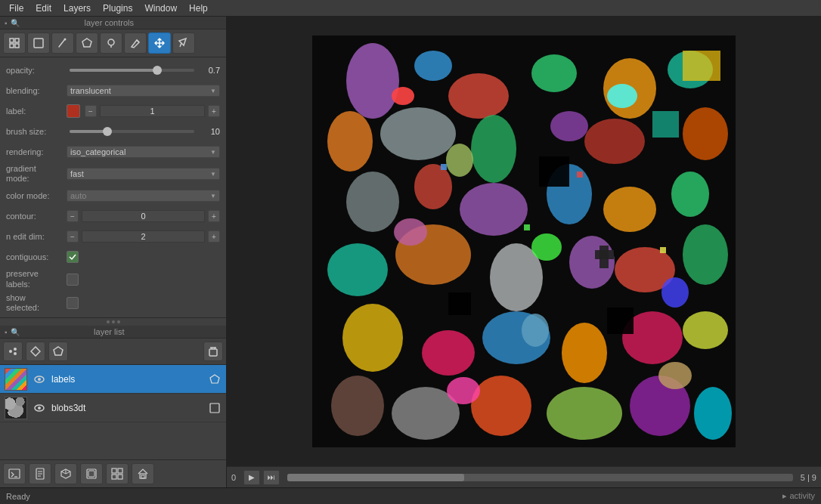 Image resolution: width=821 pixels, height=504 pixels. Describe the element at coordinates (73, 237) in the screenshot. I see `n-edit-dim-decrement: −` at that location.